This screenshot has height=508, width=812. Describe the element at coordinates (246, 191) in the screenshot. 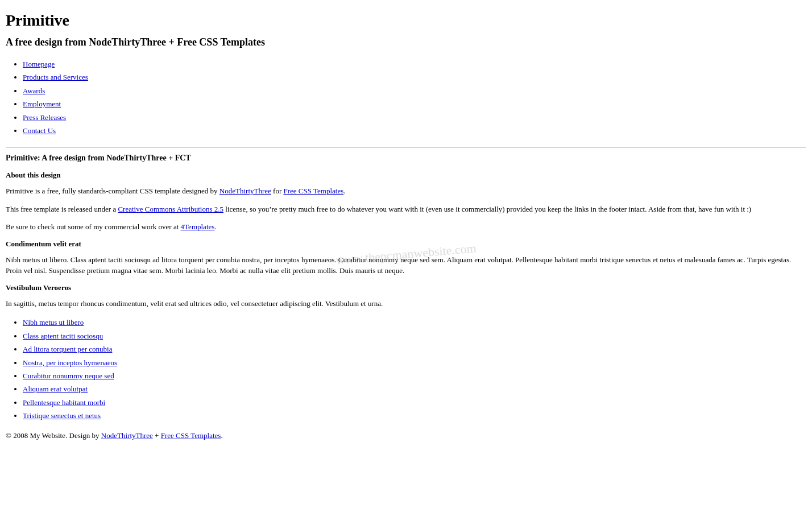

I see `link-nodethirtythree: NodeThirtyThree` at that location.